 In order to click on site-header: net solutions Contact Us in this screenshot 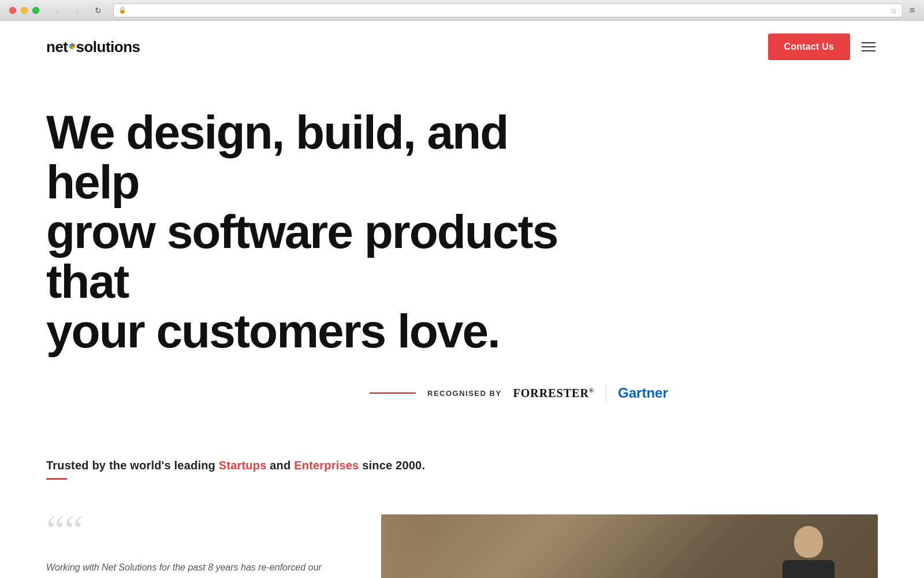, I will do `click(462, 47)`.